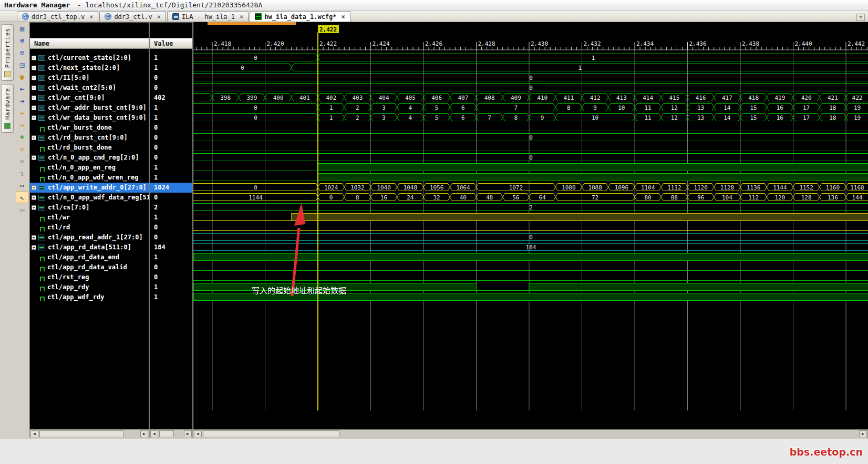 This screenshot has width=868, height=464. What do you see at coordinates (89, 197) in the screenshot?
I see `signal-row: +ctl/n_0_app_wdf_data_reg[511:0]` at bounding box center [89, 197].